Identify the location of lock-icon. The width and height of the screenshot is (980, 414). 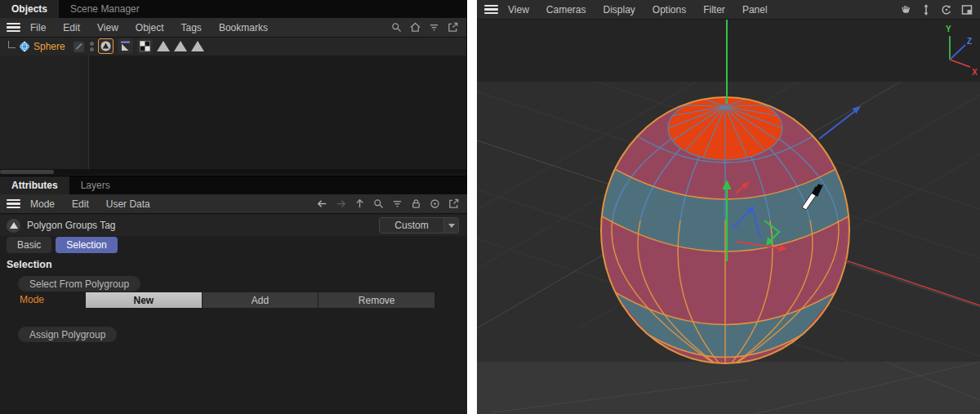
(416, 204).